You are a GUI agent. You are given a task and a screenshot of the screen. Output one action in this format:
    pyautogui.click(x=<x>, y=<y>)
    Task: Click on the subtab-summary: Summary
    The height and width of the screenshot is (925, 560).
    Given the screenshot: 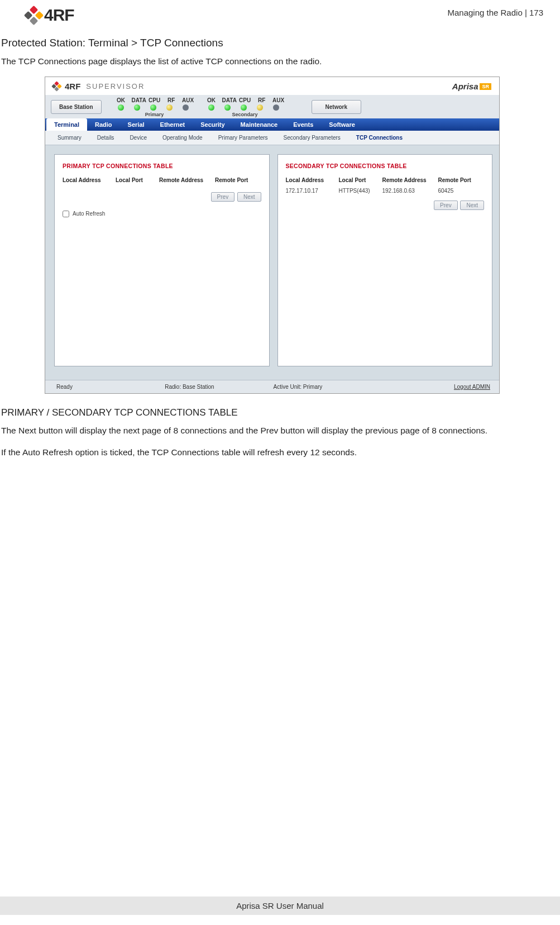 What is the action you would take?
    pyautogui.click(x=69, y=137)
    